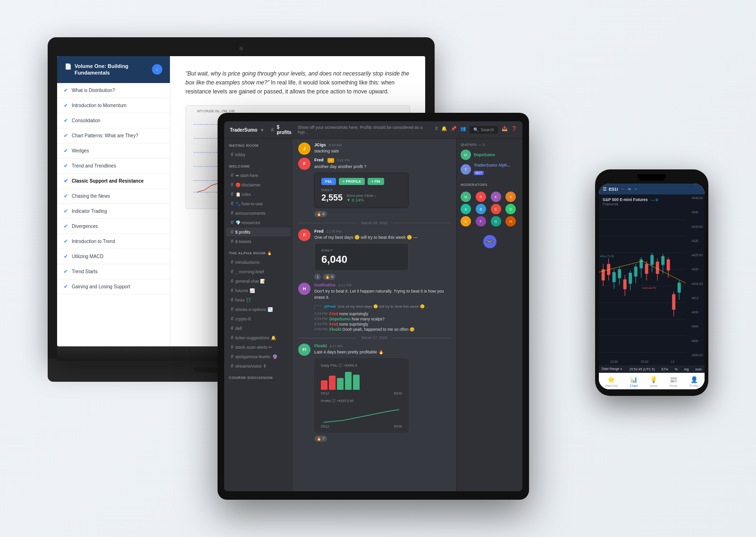  Describe the element at coordinates (514, 130) in the screenshot. I see `help-icon: ❓` at that location.